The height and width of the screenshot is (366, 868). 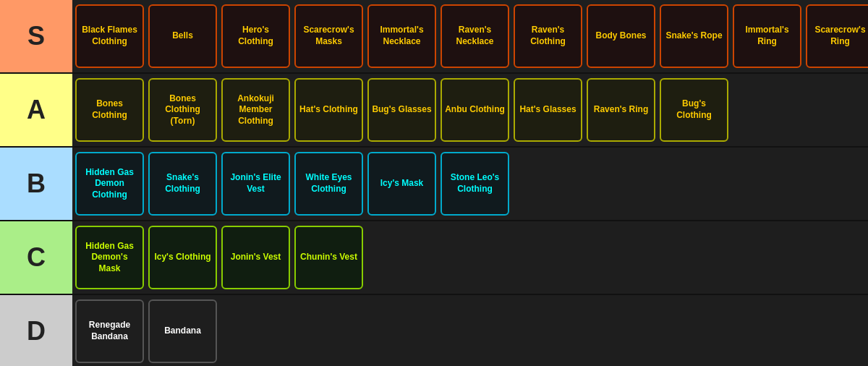 What do you see at coordinates (767, 36) in the screenshot?
I see `item-card: Immortal's Ring` at bounding box center [767, 36].